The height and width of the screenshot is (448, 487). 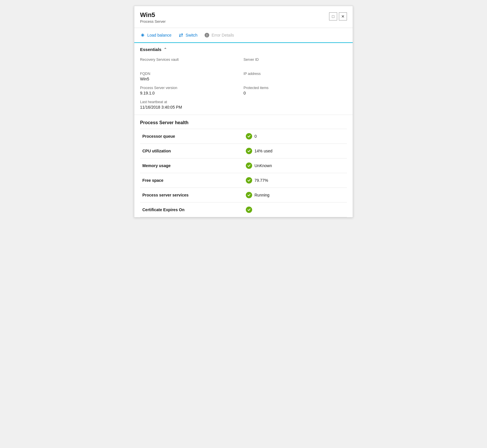 I want to click on essentials-value-version: 9.19.1.0, so click(x=192, y=93).